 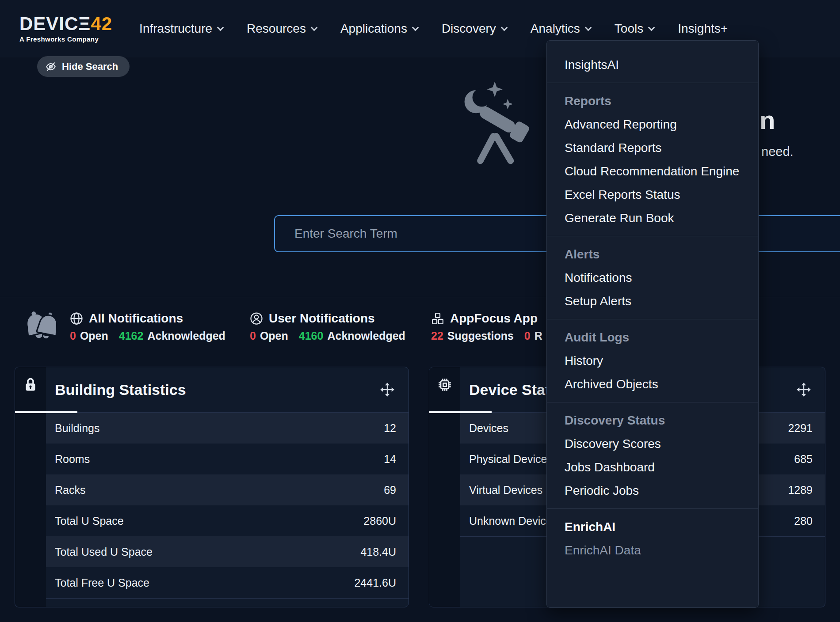 I want to click on row-value: 418.4U, so click(x=378, y=552).